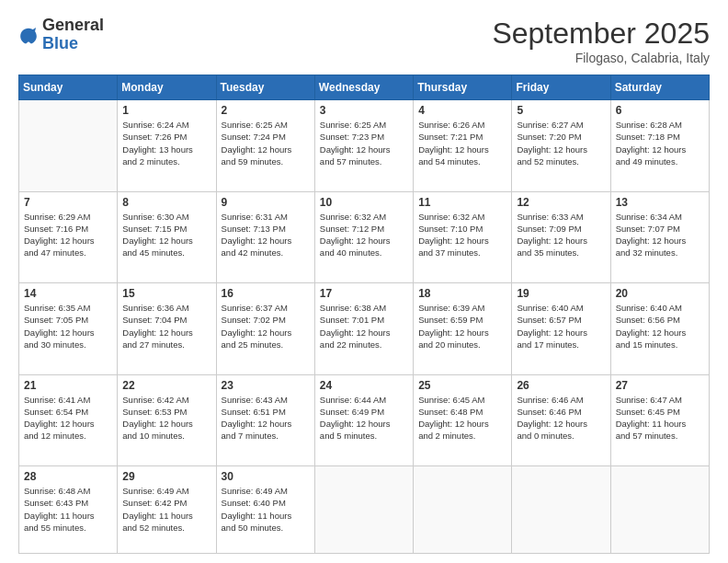  Describe the element at coordinates (266, 418) in the screenshot. I see `day-info: Sunrise: 6:43 AM Sunset: 6:51 PM Dayligh…` at that location.